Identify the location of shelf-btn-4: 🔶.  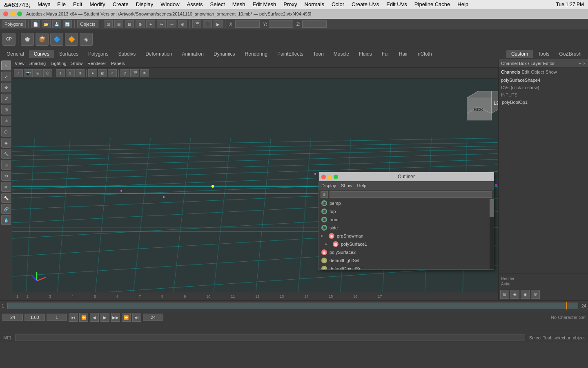
(71, 39).